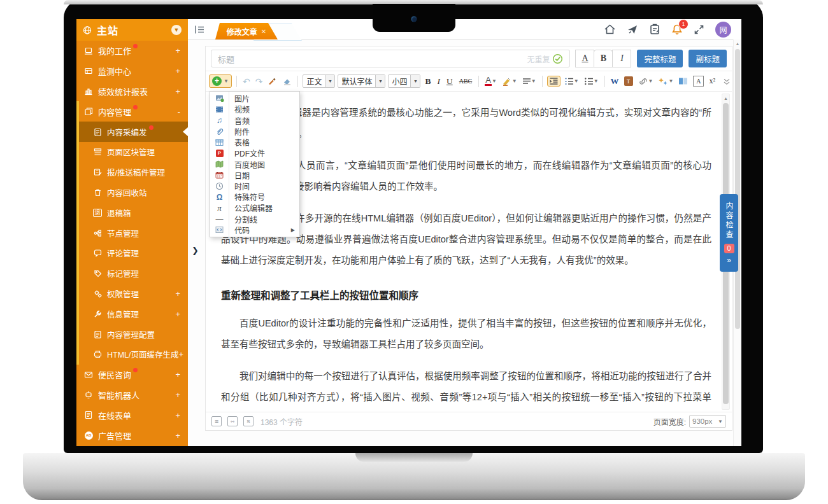 Image resolution: width=828 pixels, height=504 pixels. Describe the element at coordinates (255, 230) in the screenshot. I see `menu-item-code: 代码 ▶` at that location.